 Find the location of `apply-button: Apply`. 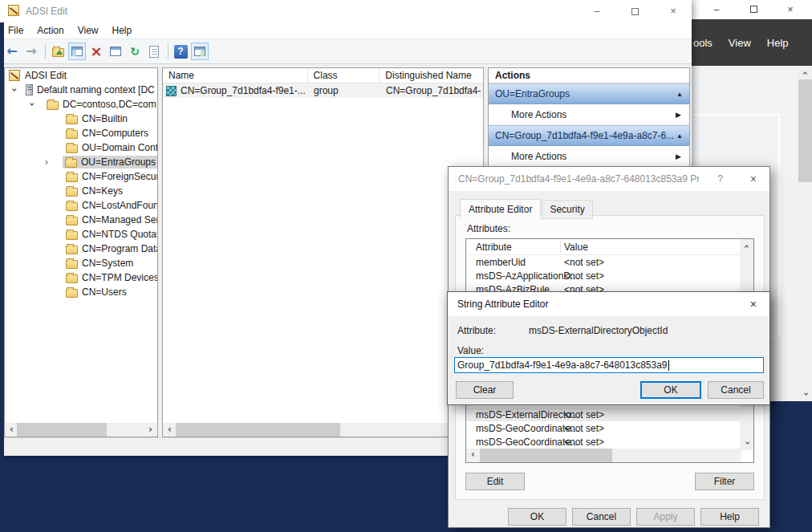

apply-button: Apply is located at coordinates (666, 517).